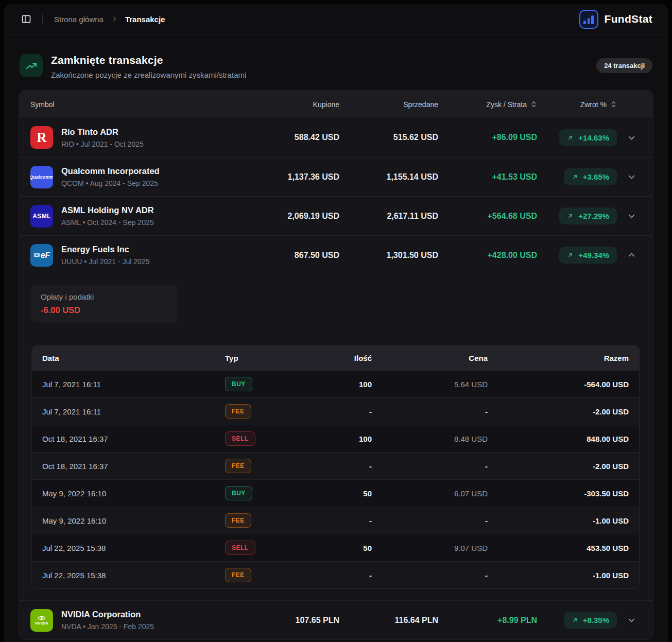 This screenshot has width=672, height=642. Describe the element at coordinates (42, 137) in the screenshot. I see `rio-tinto-logo: R` at that location.